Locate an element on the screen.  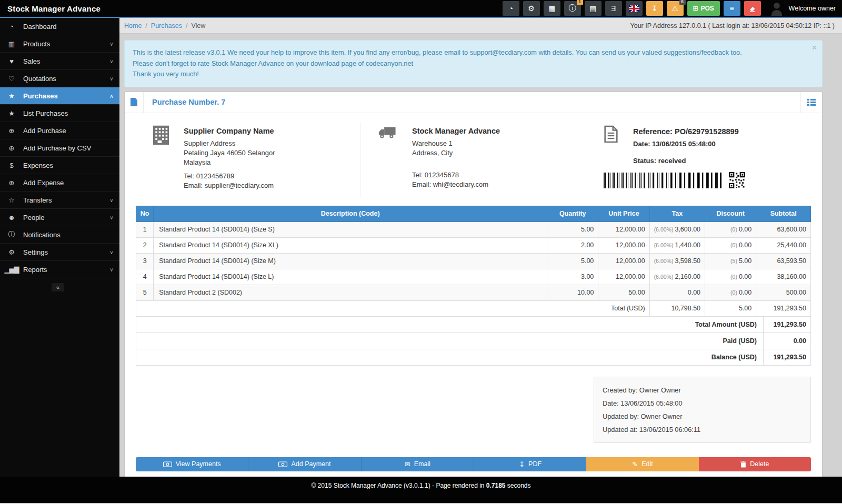
sidebar-item-settings: ⚙ Settings ∨ is located at coordinates (60, 253).